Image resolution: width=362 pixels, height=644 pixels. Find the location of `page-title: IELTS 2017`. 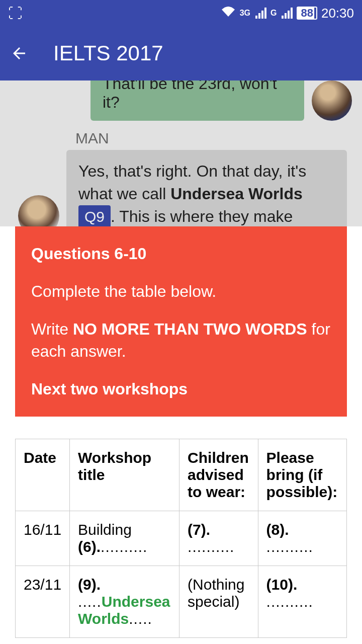

page-title: IELTS 2017 is located at coordinates (109, 53).